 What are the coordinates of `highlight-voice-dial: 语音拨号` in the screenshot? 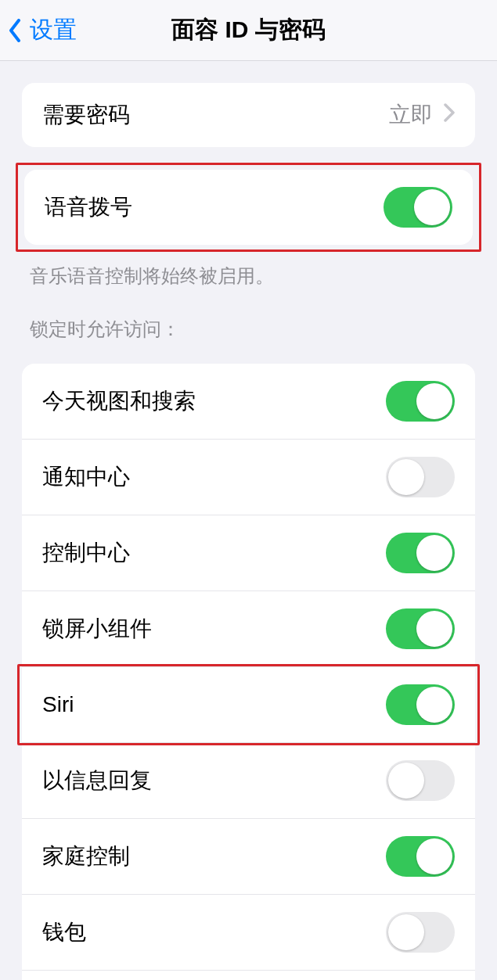 It's located at (249, 207).